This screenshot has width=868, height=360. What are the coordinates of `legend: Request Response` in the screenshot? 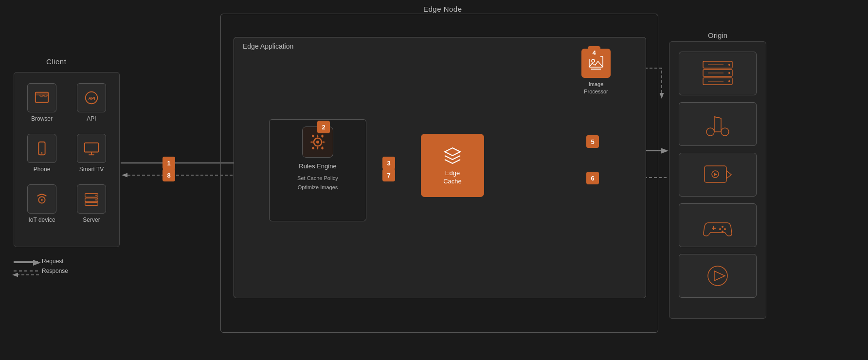 It's located at (41, 266).